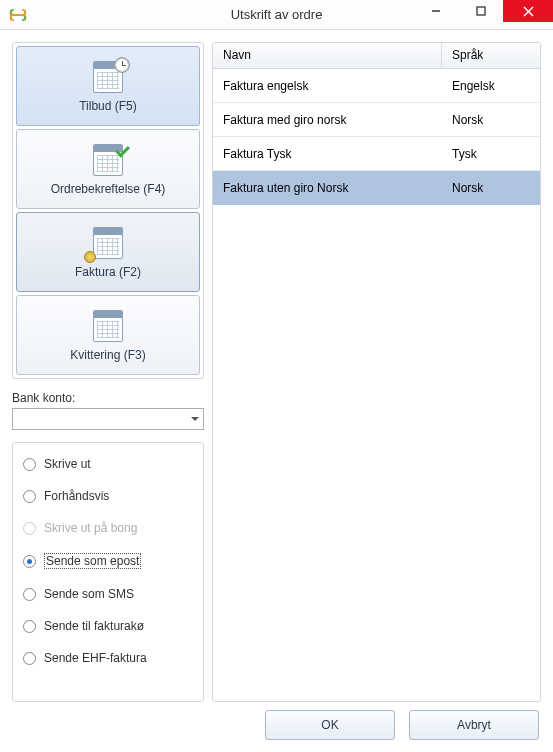 Image resolution: width=553 pixels, height=752 pixels. Describe the element at coordinates (76, 496) in the screenshot. I see `radio-label: Forhåndsvis` at that location.